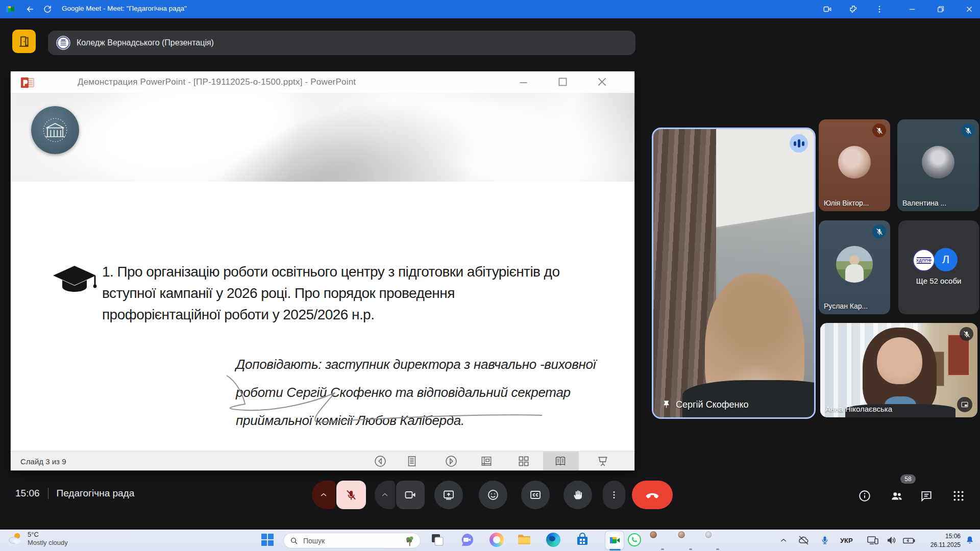 The width and height of the screenshot is (980, 551). I want to click on ppt-minimize-icon, so click(524, 82).